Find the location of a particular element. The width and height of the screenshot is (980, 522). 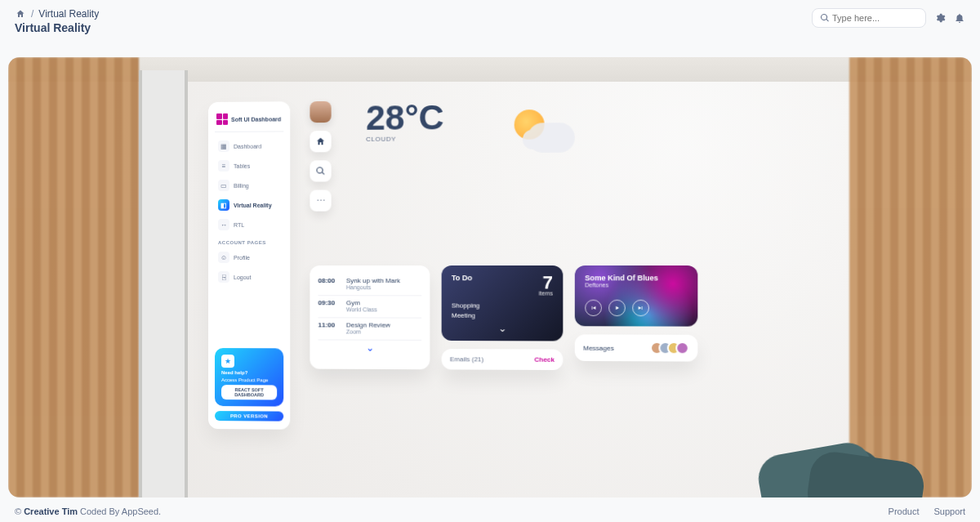

messages-card: Messages is located at coordinates (637, 348).